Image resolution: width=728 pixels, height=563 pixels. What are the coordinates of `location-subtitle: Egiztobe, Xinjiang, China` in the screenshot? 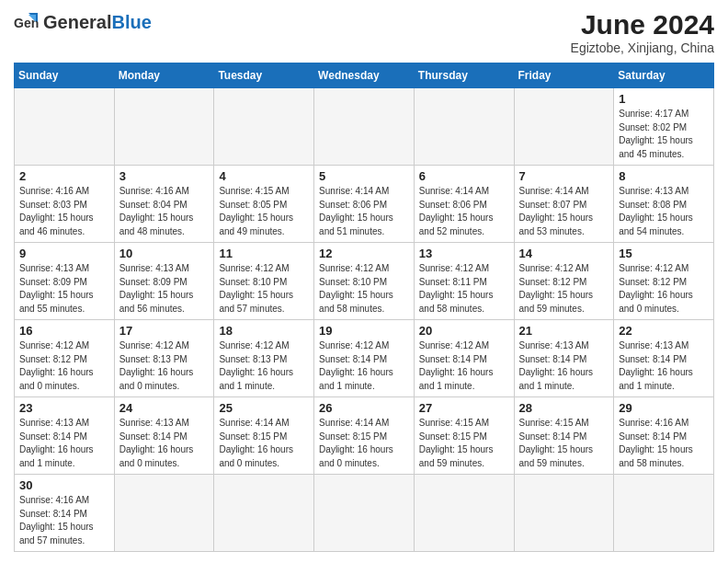 It's located at (643, 48).